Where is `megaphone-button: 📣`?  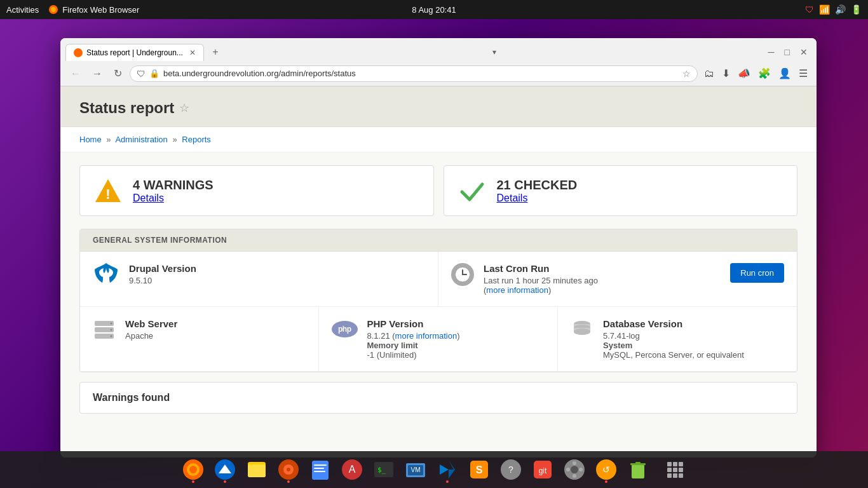
megaphone-button: 📣 is located at coordinates (744, 74).